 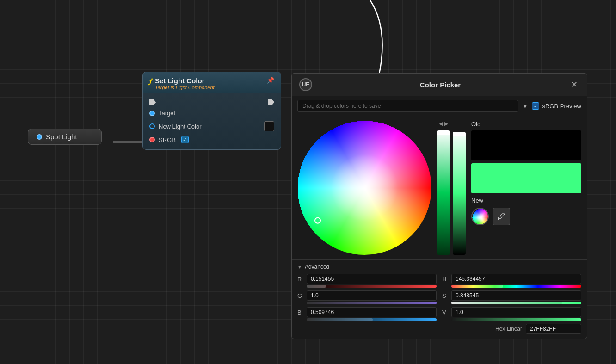 What do you see at coordinates (445, 296) in the screenshot?
I see `s-letter: S` at bounding box center [445, 296].